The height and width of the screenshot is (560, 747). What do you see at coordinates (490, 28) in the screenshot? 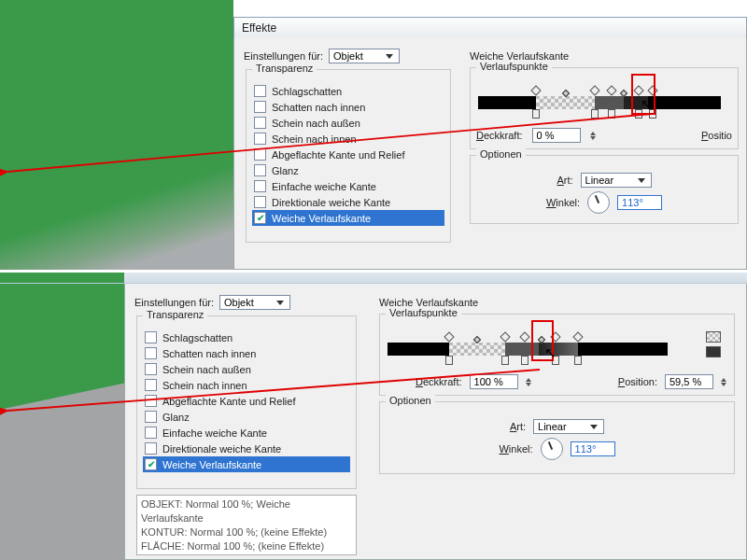
I see `effects-dialog-top: Effekte` at bounding box center [490, 28].